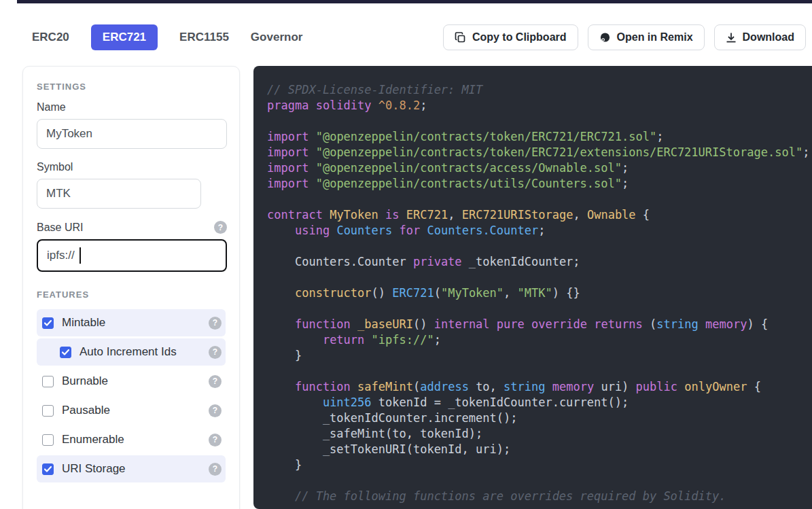 The width and height of the screenshot is (812, 509). What do you see at coordinates (94, 469) in the screenshot?
I see `feature-label-uri-storage: URI Storage` at bounding box center [94, 469].